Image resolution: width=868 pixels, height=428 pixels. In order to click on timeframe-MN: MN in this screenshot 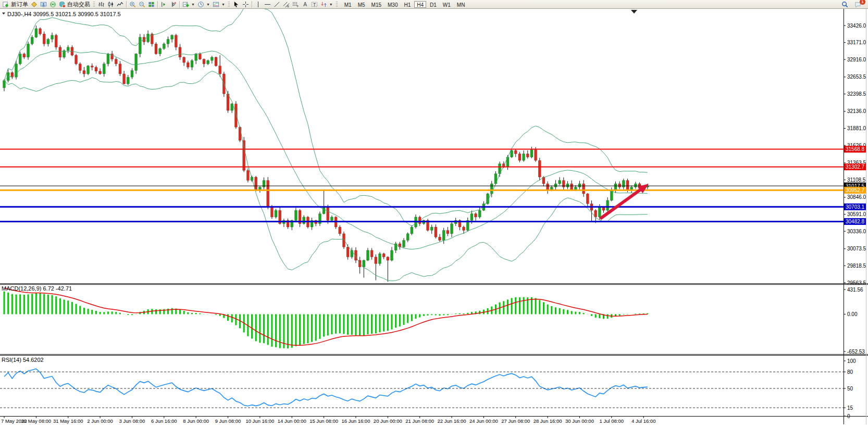, I will do `click(461, 4)`.